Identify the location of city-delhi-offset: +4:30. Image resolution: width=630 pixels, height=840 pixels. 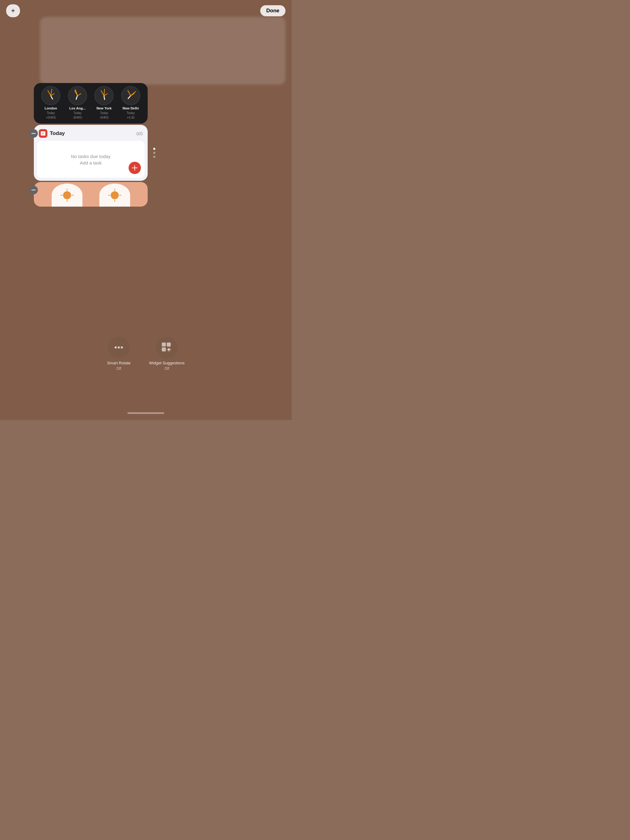
(131, 118).